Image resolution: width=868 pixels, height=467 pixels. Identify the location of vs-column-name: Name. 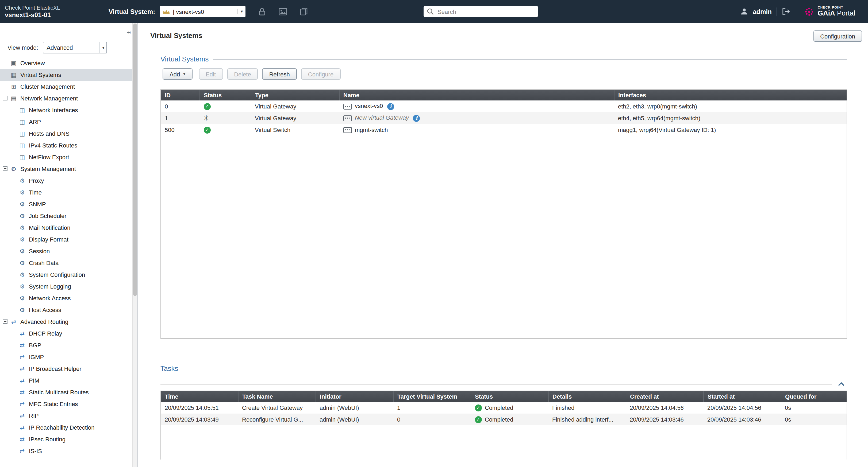
(477, 95).